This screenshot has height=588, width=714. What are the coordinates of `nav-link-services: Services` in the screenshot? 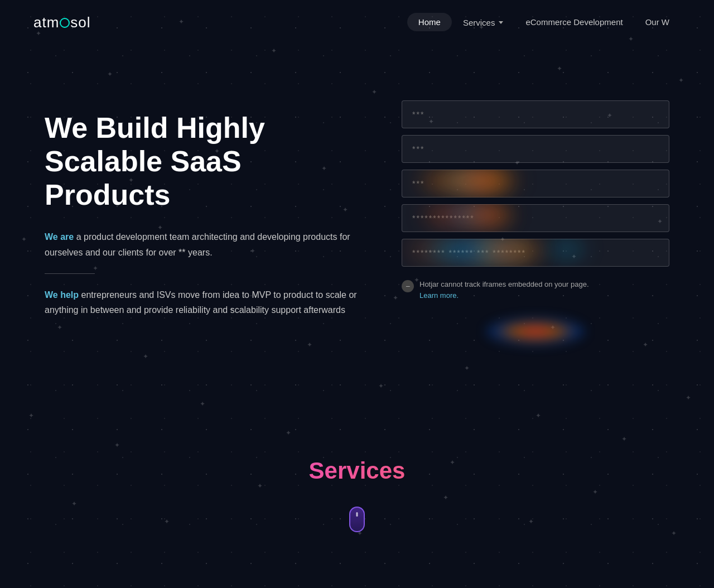 It's located at (483, 22).